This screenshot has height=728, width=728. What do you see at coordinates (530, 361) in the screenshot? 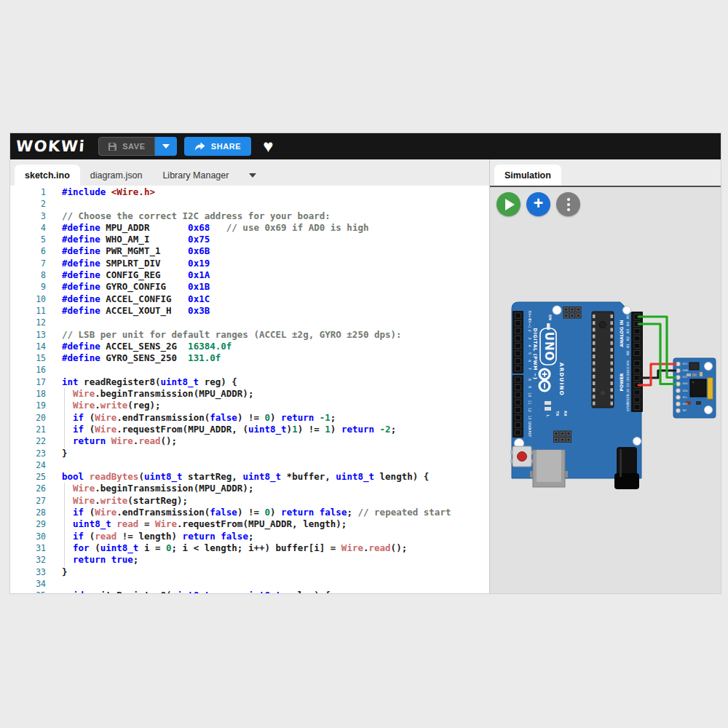
I see `svg-text: 6` at bounding box center [530, 361].